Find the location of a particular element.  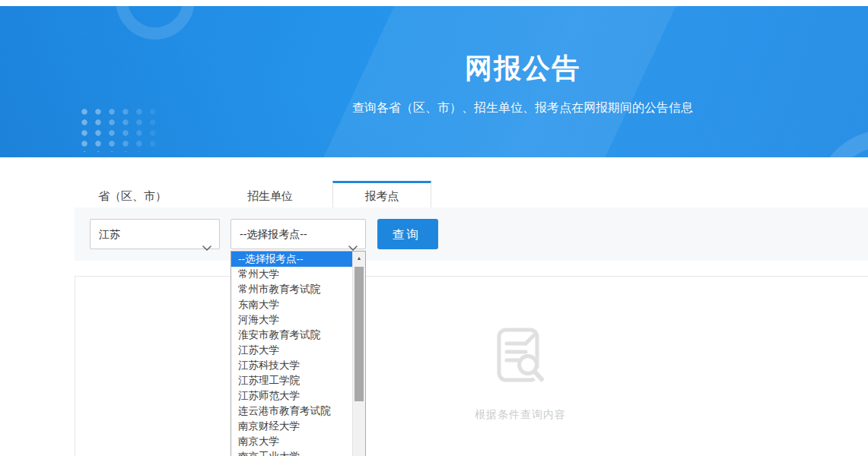

dropdown-option: 淮安市教育考试院 is located at coordinates (292, 335).